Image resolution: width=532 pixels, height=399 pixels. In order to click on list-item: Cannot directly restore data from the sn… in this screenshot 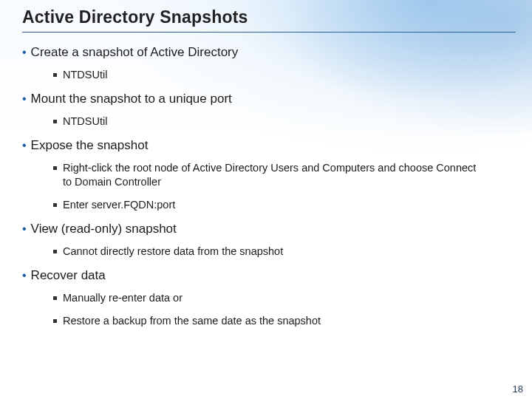, I will do `click(284, 251)`.